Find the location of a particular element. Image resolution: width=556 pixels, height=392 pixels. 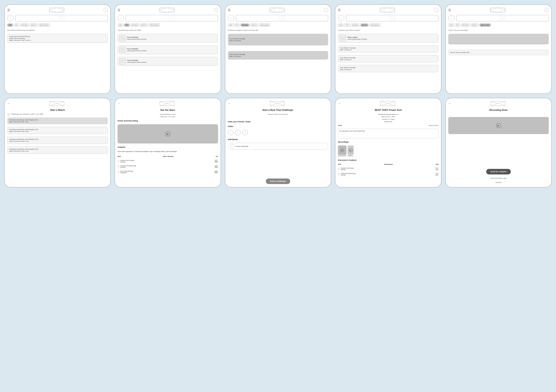

tab-review-1: REVIEW is located at coordinates (25, 25).